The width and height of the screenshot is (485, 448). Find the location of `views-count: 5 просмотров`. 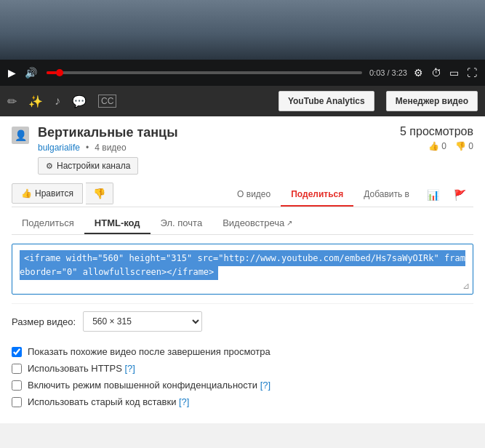

views-count: 5 просмотров is located at coordinates (430, 132).